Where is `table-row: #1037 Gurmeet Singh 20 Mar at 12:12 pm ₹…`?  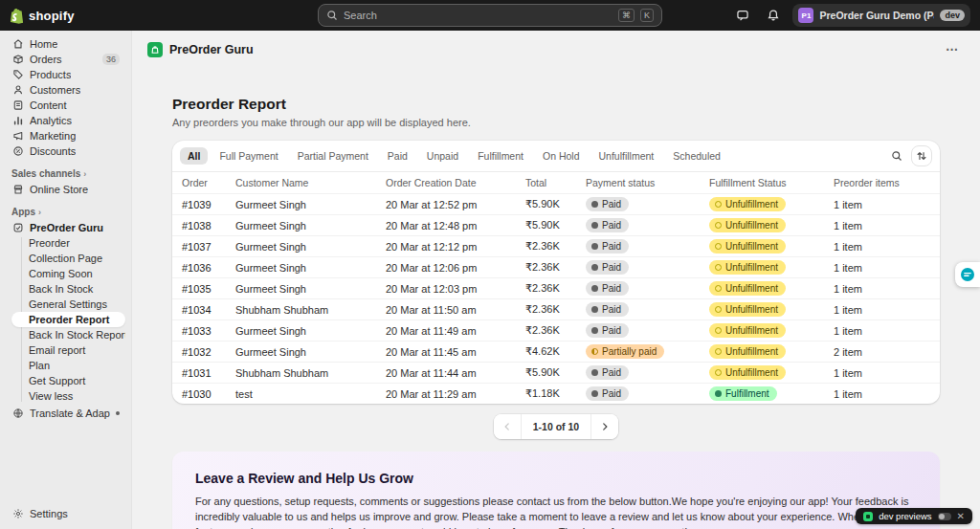 table-row: #1037 Gurmeet Singh 20 Mar at 12:12 pm ₹… is located at coordinates (556, 247).